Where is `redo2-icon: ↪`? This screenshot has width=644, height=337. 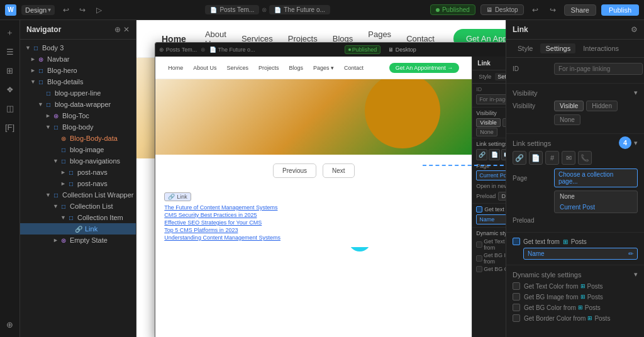 redo2-icon: ↪ is located at coordinates (553, 10).